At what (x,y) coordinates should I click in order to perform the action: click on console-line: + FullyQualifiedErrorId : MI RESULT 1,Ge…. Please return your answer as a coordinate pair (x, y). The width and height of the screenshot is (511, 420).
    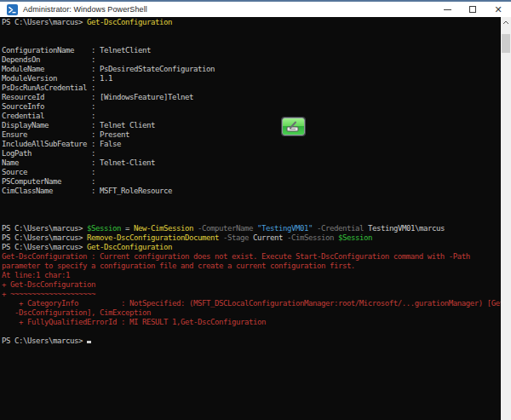
    Looking at the image, I should click on (251, 322).